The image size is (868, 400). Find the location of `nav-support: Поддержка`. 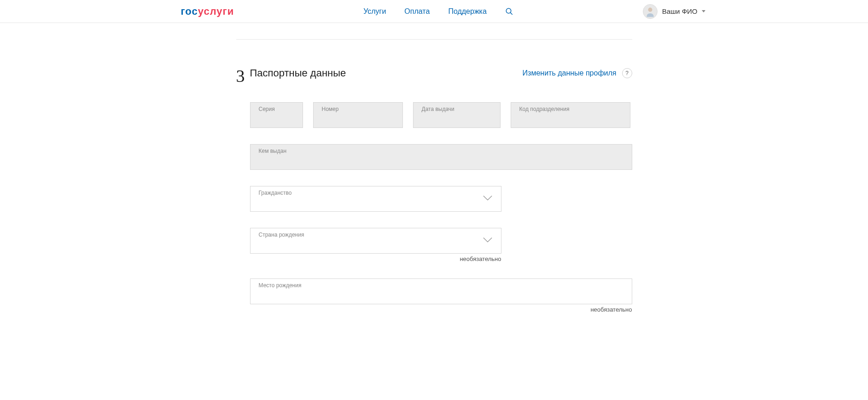

nav-support: Поддержка is located at coordinates (467, 12).